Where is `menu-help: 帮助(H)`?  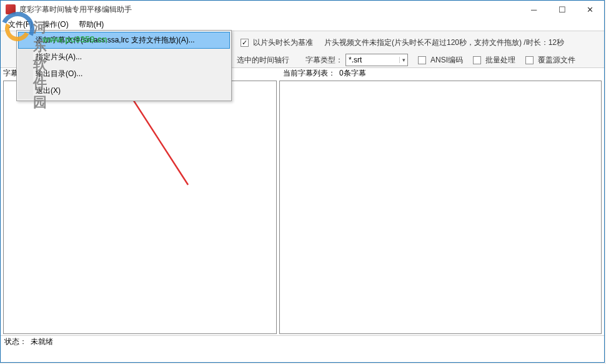 menu-help: 帮助(H) is located at coordinates (91, 25).